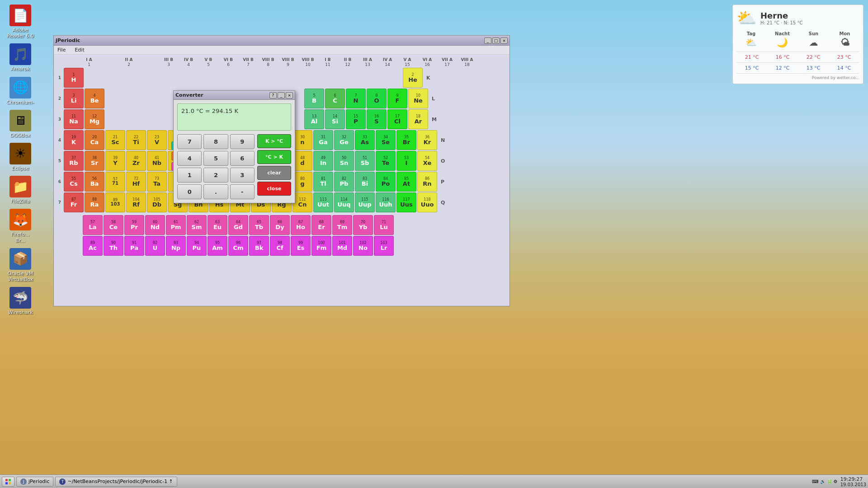  Describe the element at coordinates (74, 99) in the screenshot. I see `element-Li: 3 Li` at that location.